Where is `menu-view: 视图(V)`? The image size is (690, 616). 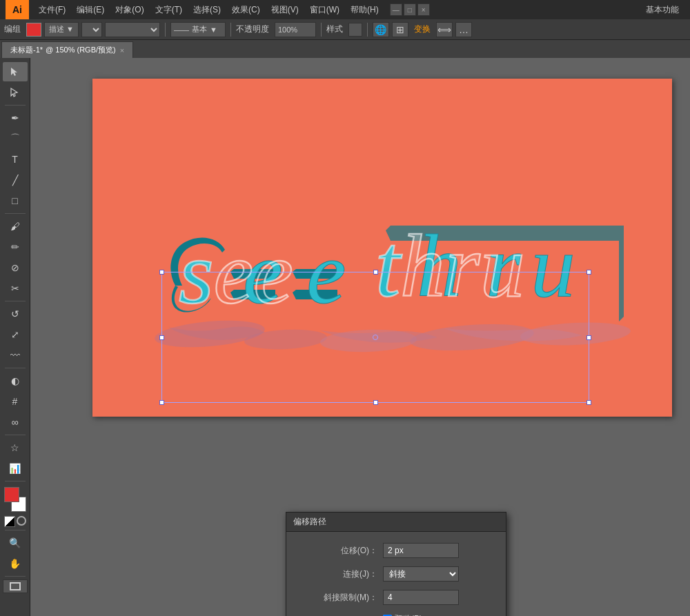 menu-view: 视图(V) is located at coordinates (285, 10).